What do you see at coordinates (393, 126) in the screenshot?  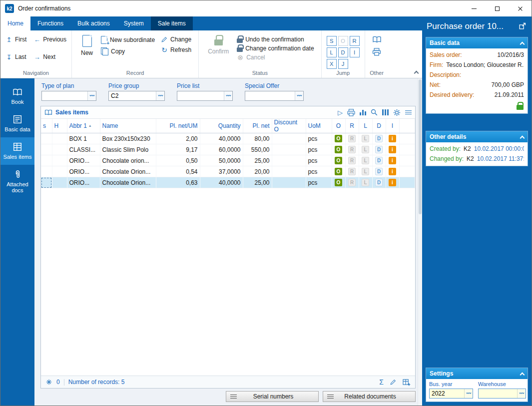 I see `col-i: I` at bounding box center [393, 126].